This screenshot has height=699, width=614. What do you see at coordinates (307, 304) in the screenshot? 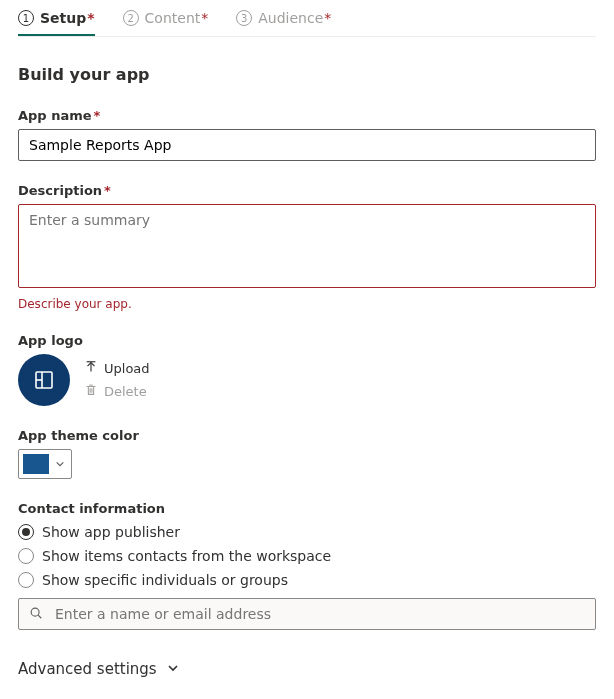
I see `description-error-text: Describe your app.` at bounding box center [307, 304].